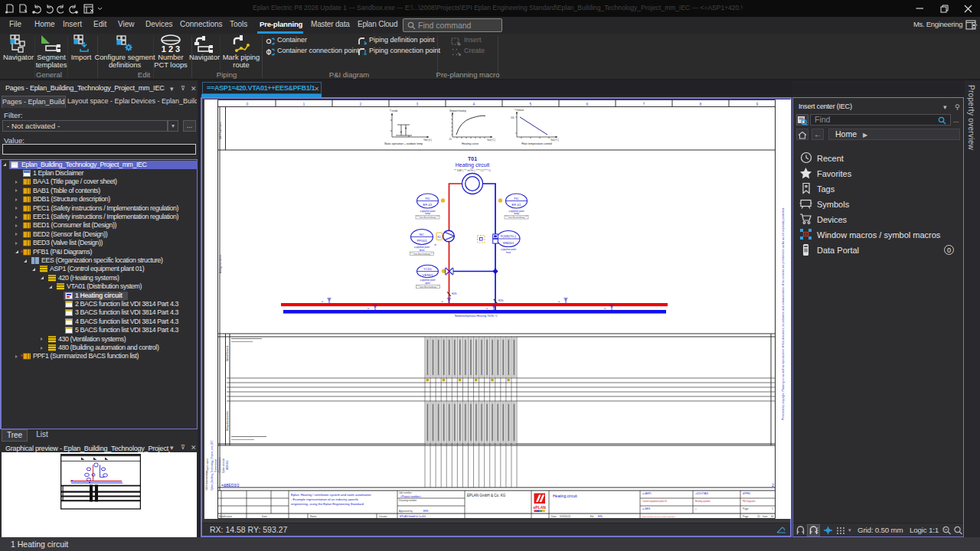 The width and height of the screenshot is (980, 551). Describe the element at coordinates (384, 517) in the screenshot. I see `svg-text: Creator` at that location.